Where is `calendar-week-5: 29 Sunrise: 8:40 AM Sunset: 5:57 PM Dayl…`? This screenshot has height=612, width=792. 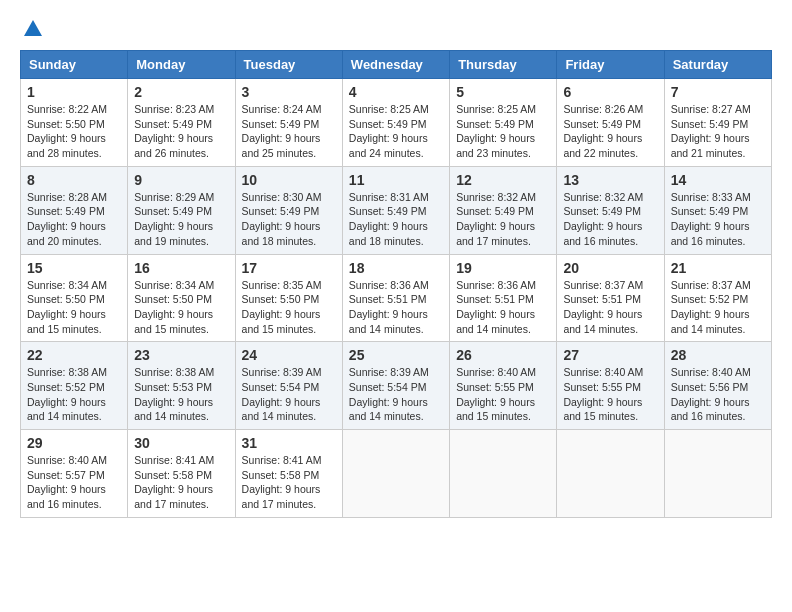
calendar-week-5: 29 Sunrise: 8:40 AM Sunset: 5:57 PM Dayl… is located at coordinates (396, 474).